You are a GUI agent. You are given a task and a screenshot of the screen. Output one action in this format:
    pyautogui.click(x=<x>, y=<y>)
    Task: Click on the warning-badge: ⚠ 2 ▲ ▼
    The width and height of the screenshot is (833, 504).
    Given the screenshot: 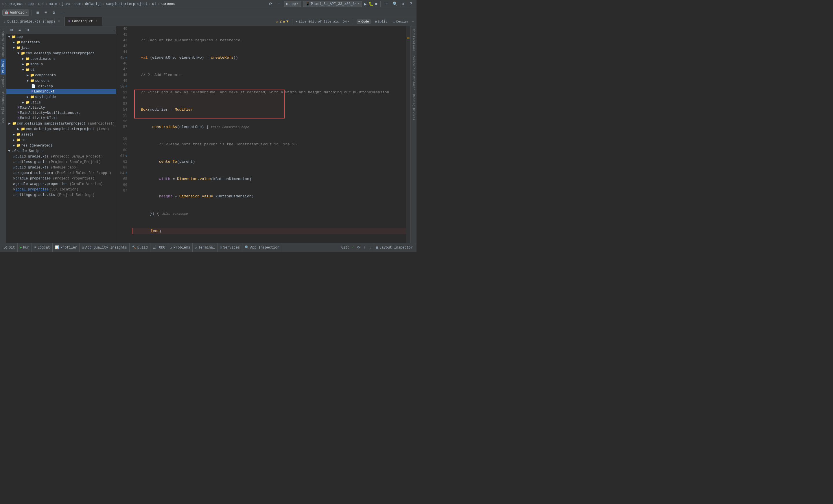 What is the action you would take?
    pyautogui.click(x=282, y=22)
    